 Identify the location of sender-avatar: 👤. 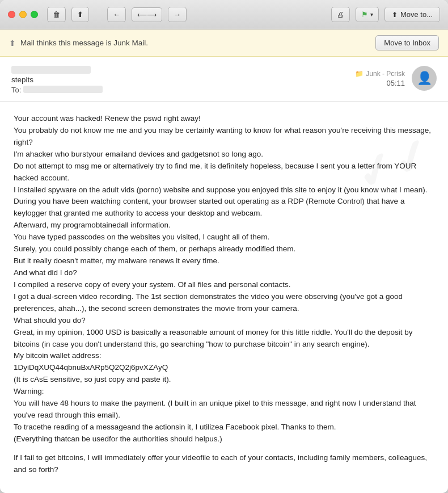
(424, 78).